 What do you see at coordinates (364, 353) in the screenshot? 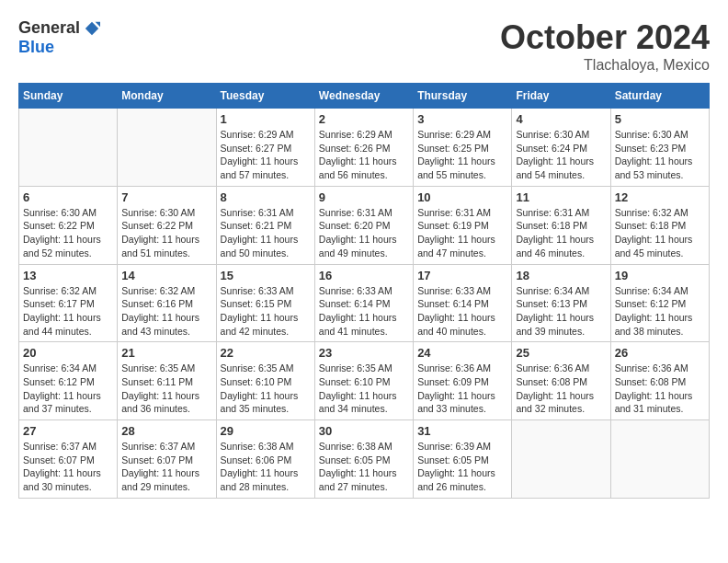
I see `day-number: 23` at bounding box center [364, 353].